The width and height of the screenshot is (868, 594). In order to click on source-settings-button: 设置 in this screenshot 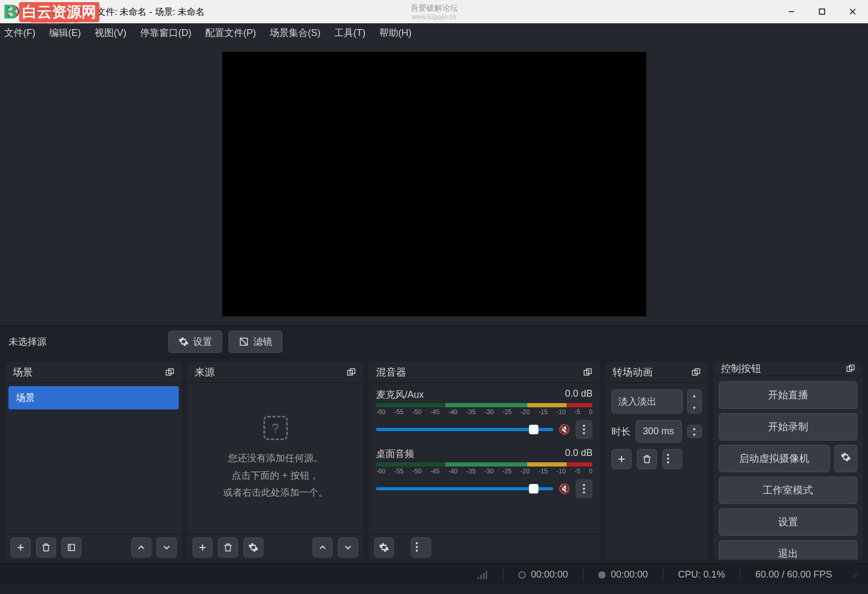, I will do `click(195, 342)`.